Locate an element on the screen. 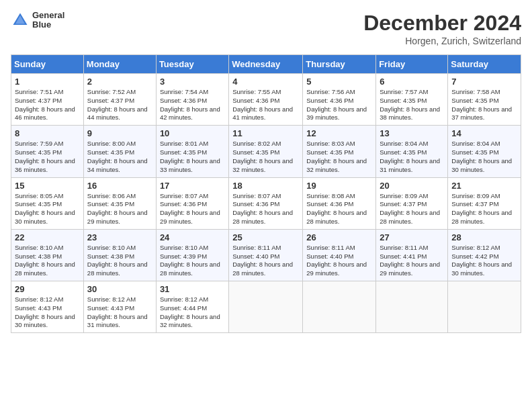  month-title: December 2024 is located at coordinates (442, 23).